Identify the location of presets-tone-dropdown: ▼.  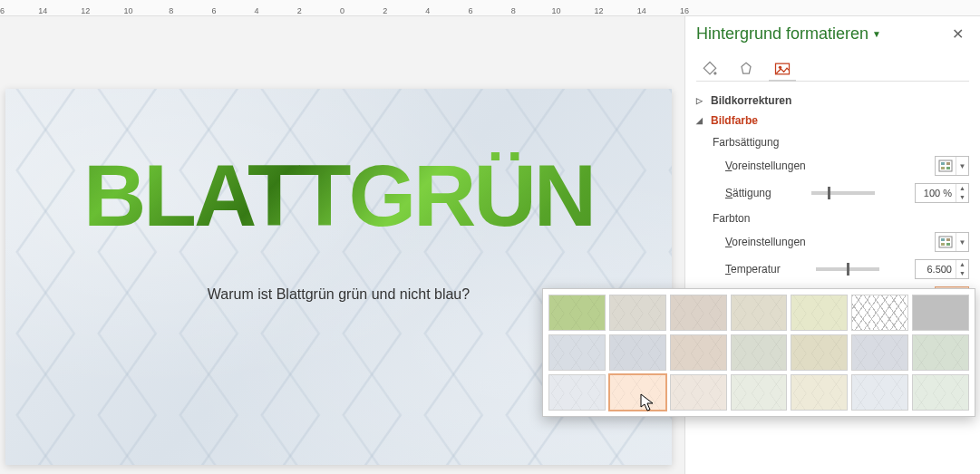
(952, 242).